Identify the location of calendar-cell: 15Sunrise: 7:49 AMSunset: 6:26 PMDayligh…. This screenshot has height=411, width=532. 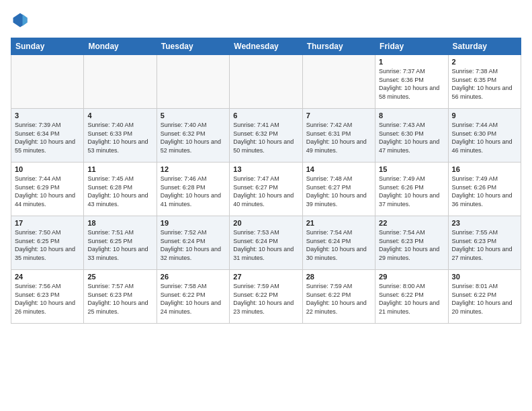
(412, 189).